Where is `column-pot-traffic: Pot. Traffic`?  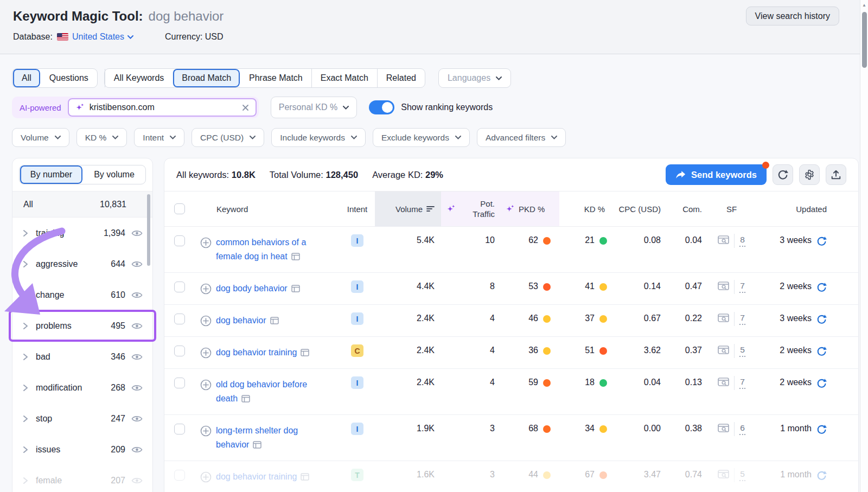 column-pot-traffic: Pot. Traffic is located at coordinates (472, 209).